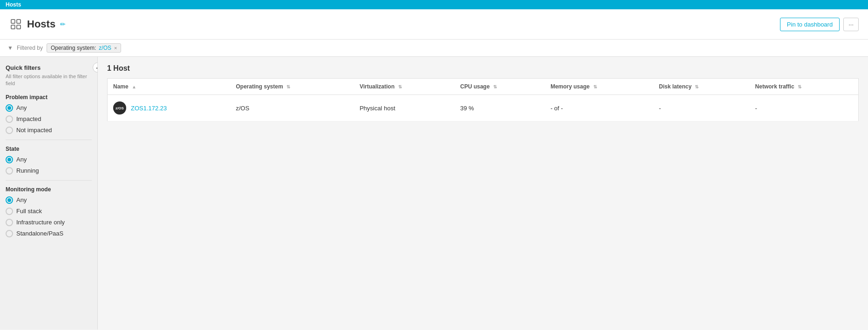  I want to click on state-running-label: Running, so click(27, 170).